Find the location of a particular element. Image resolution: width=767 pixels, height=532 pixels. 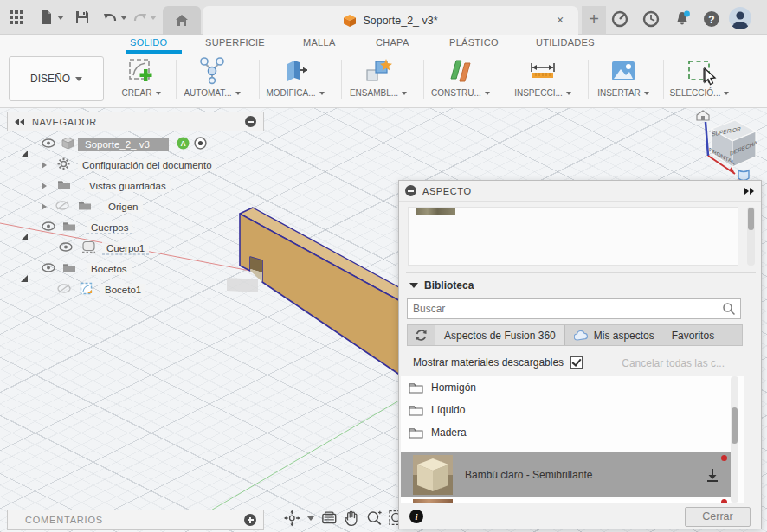

tree-row-root: Soporte_2_ v3 A is located at coordinates (137, 144).